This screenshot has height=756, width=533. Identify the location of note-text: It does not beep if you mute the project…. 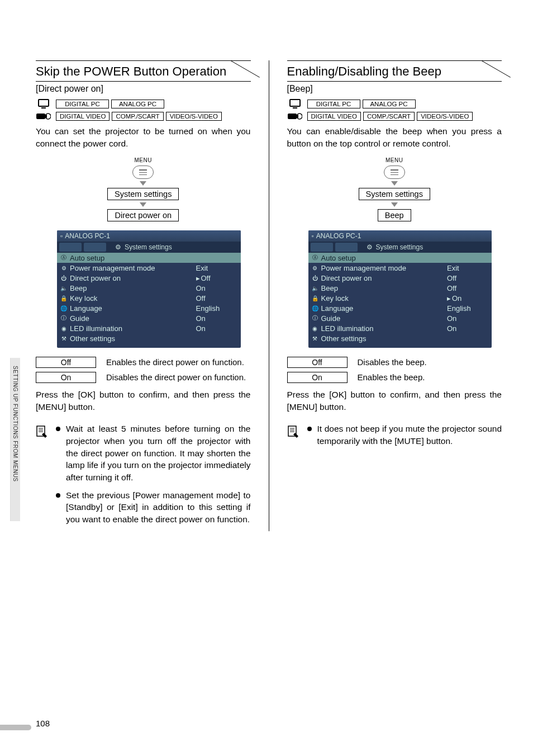
(410, 435).